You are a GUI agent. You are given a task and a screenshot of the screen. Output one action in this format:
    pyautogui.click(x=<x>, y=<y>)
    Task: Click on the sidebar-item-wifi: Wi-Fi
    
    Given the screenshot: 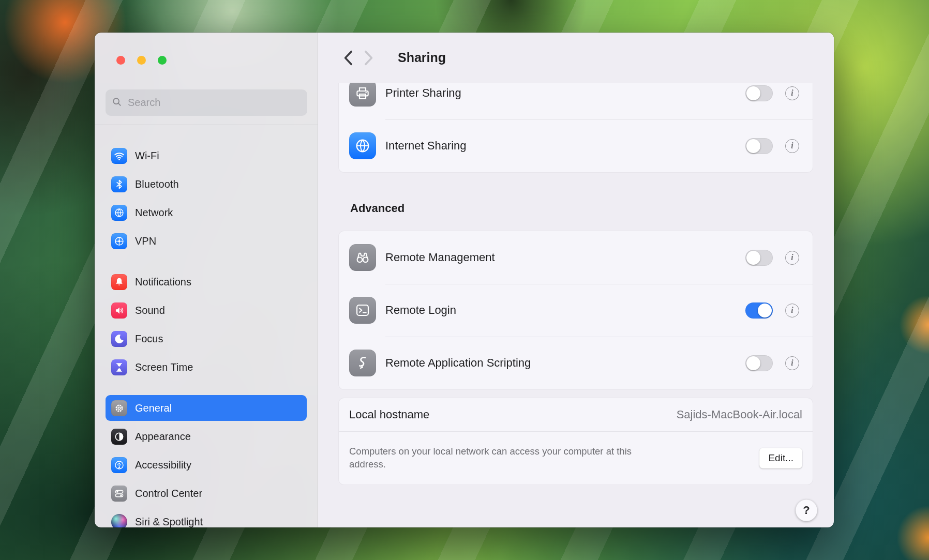 What is the action you would take?
    pyautogui.click(x=206, y=156)
    